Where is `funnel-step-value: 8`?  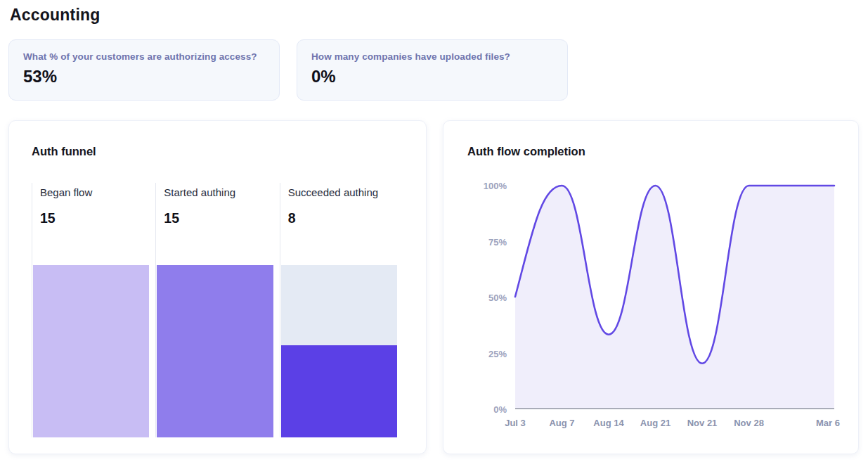 funnel-step-value: 8 is located at coordinates (346, 218).